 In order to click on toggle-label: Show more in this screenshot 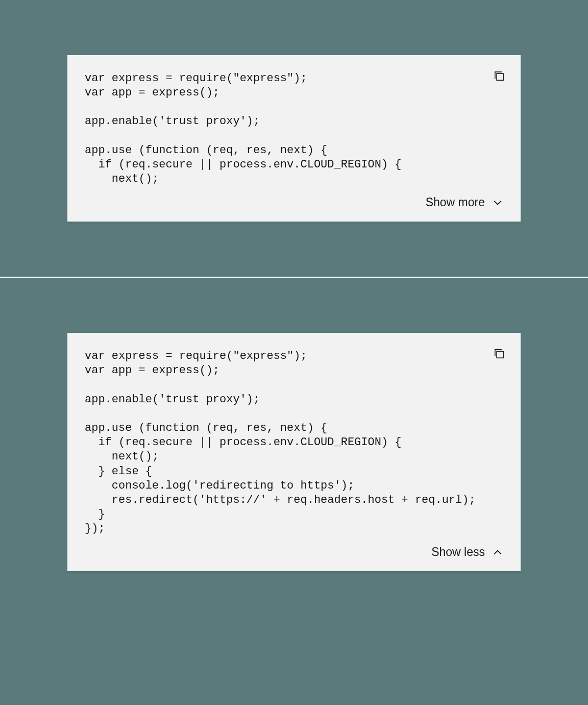, I will do `click(455, 202)`.